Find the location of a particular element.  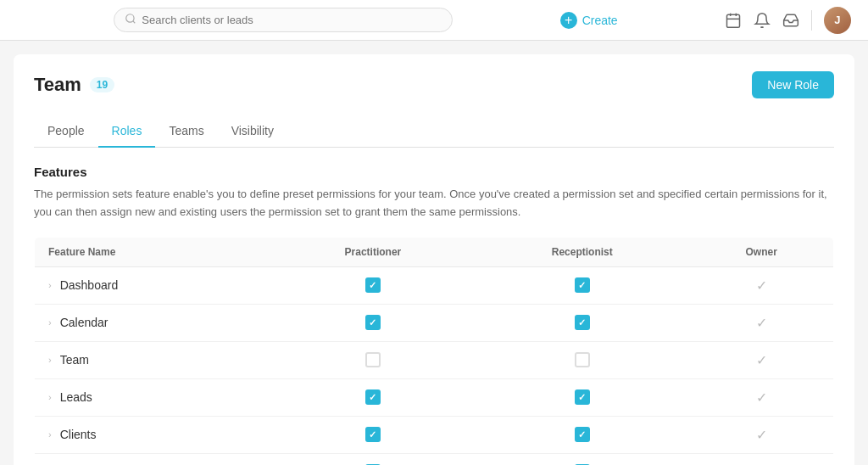

col-practitioner: Practitioner is located at coordinates (373, 251).